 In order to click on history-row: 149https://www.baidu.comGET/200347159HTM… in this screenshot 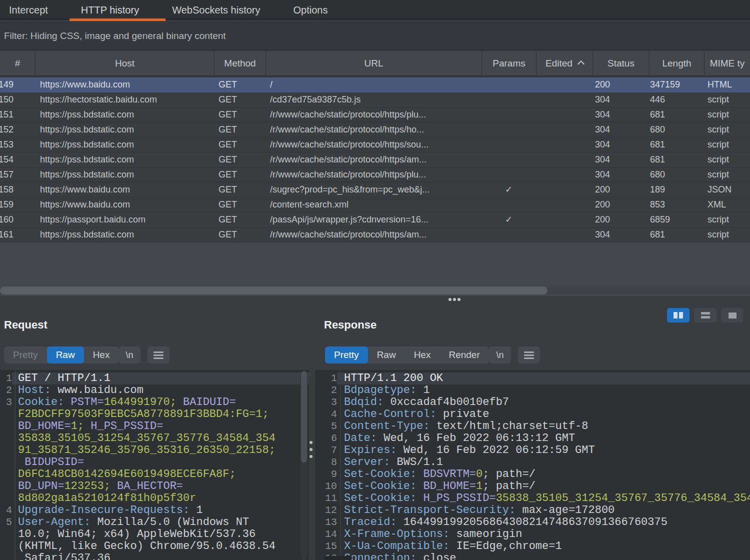, I will do `click(375, 85)`.